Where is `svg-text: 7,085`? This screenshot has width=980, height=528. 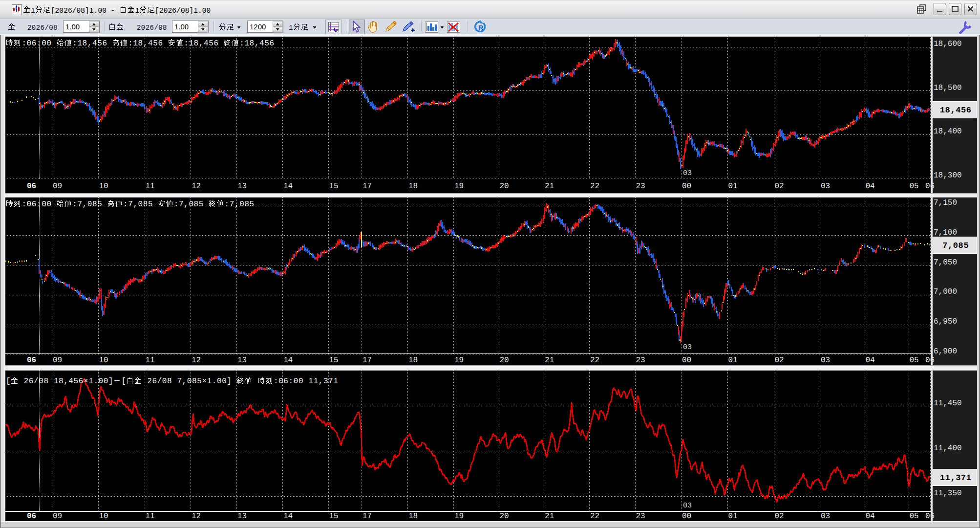 svg-text: 7,085 is located at coordinates (956, 245).